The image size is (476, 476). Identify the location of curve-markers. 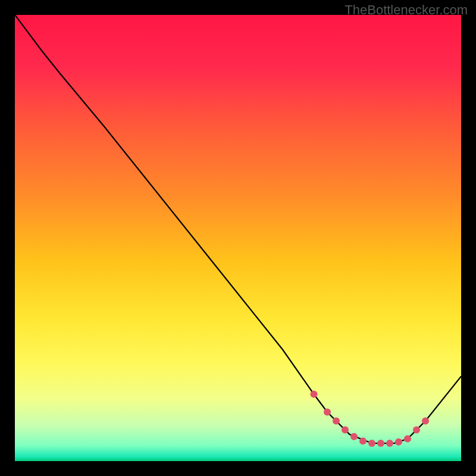
(370, 419).